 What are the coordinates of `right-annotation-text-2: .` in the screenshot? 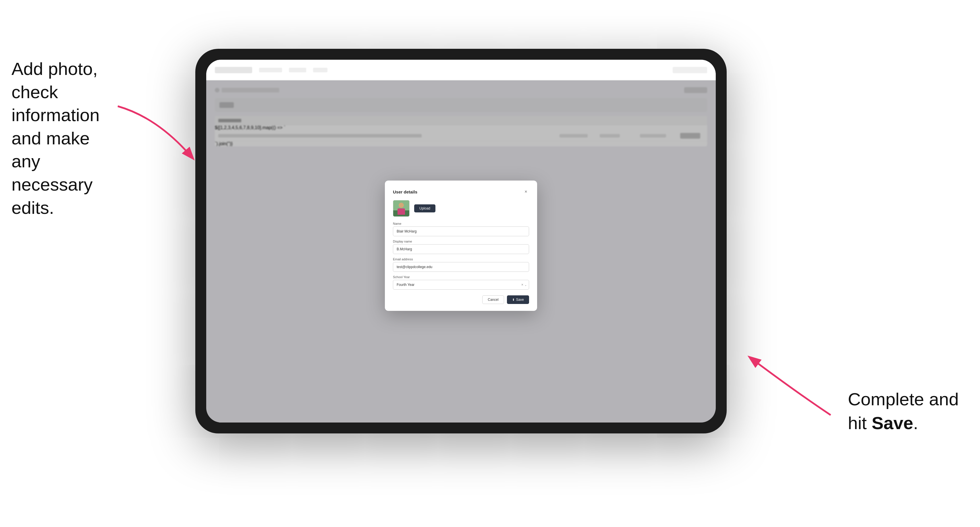 It's located at (916, 423).